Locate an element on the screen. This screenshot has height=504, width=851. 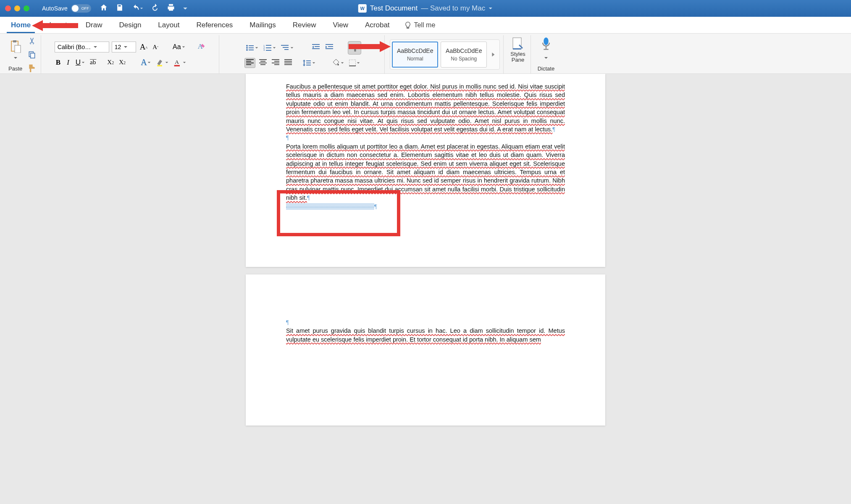
undo-icon is located at coordinates (137, 8).